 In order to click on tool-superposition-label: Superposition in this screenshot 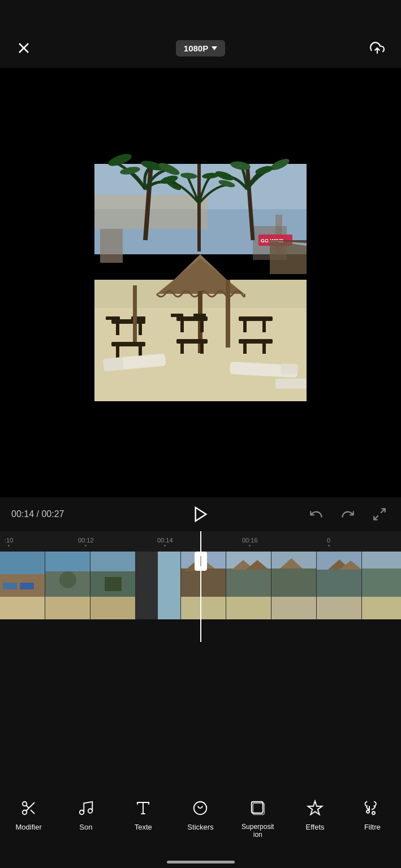, I will do `click(258, 831)`.